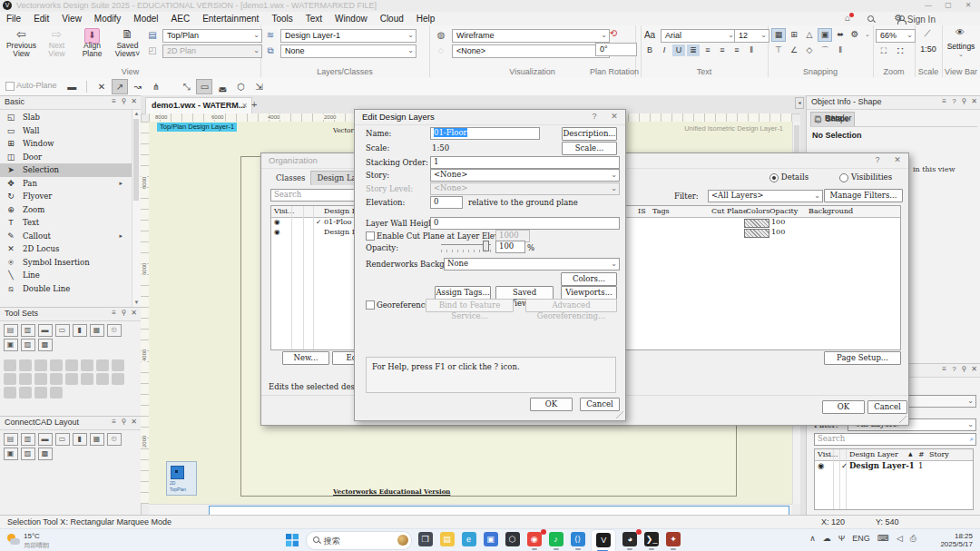  What do you see at coordinates (426, 540) in the screenshot?
I see `task-view-icon: ❒` at bounding box center [426, 540].